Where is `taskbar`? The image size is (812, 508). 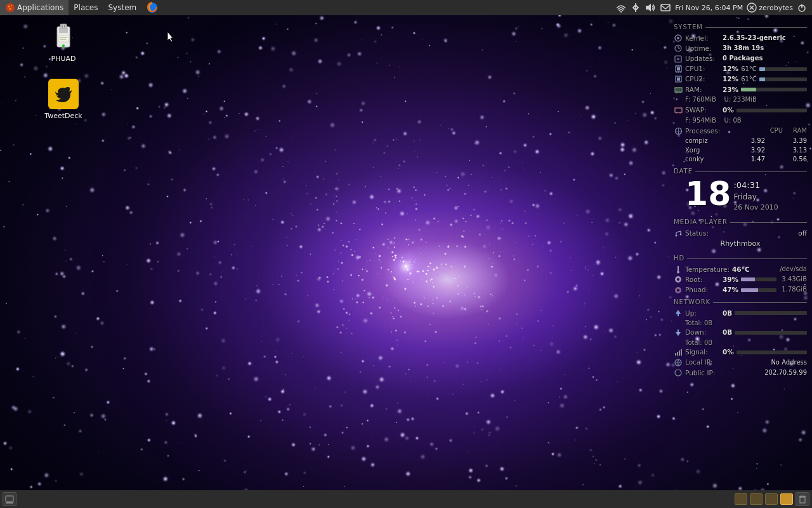
taskbar is located at coordinates (367, 499).